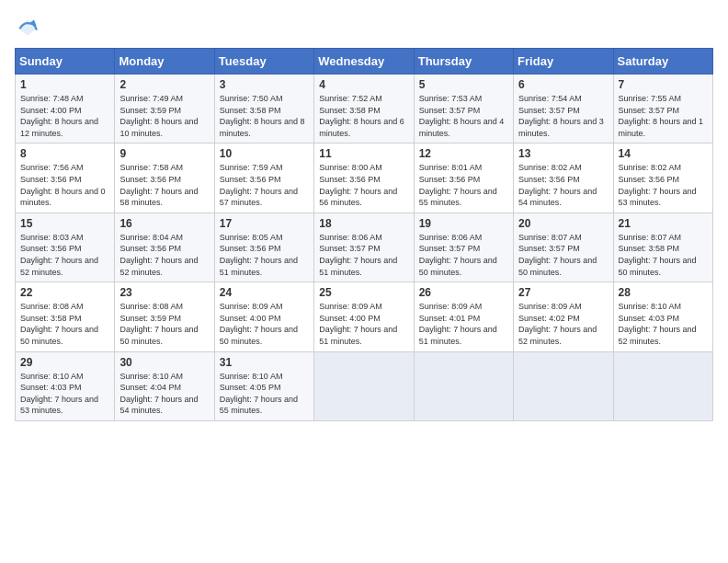 The height and width of the screenshot is (563, 728). I want to click on day-info: Sunrise: 8:09 AM Sunset: 4:02 PM Dayligh…, so click(563, 324).